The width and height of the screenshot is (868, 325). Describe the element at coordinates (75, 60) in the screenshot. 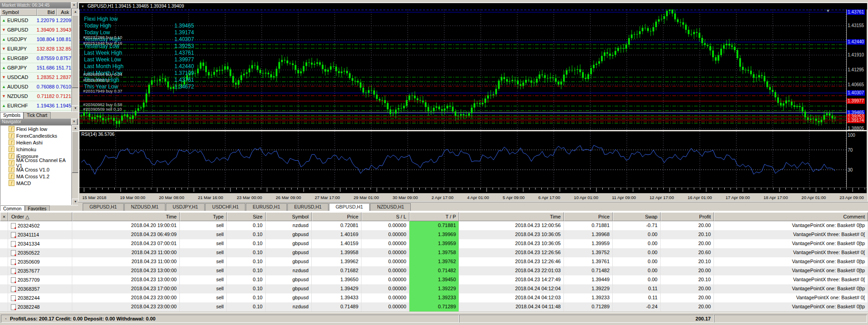

I see `market-watch-scrollbar: ▲ ▼` at that location.